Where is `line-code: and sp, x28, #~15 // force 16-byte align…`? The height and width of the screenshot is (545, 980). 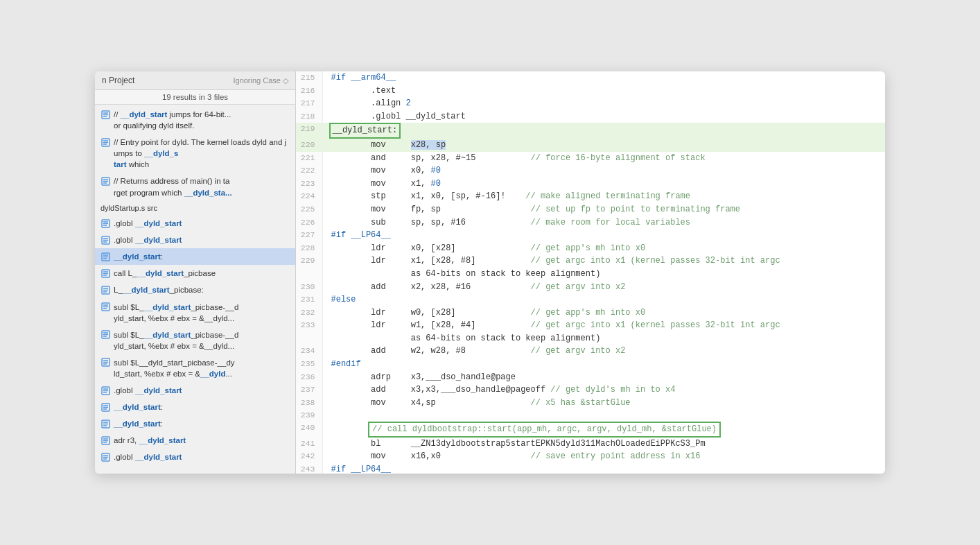
line-code: and sp, x28, #~15 // force 16-byte align… is located at coordinates (604, 158).